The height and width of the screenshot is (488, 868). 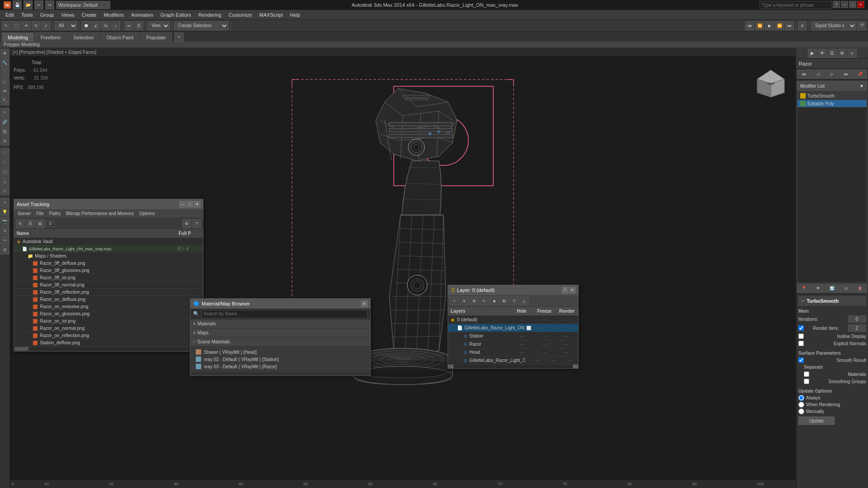 What do you see at coordinates (108, 242) in the screenshot?
I see `at-row-vault: ◉ Autodesk Vault` at bounding box center [108, 242].